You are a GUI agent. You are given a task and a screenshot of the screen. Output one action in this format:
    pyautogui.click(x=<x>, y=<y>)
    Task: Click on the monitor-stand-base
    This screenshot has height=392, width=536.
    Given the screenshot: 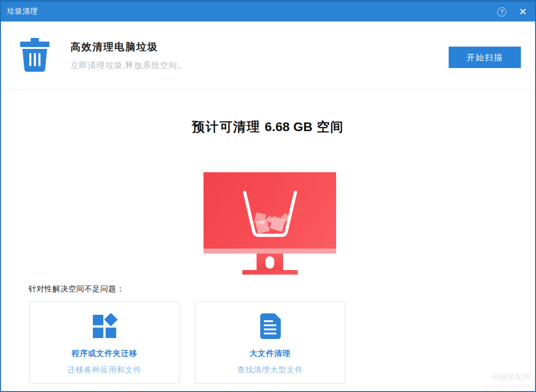 What is the action you would take?
    pyautogui.click(x=270, y=272)
    